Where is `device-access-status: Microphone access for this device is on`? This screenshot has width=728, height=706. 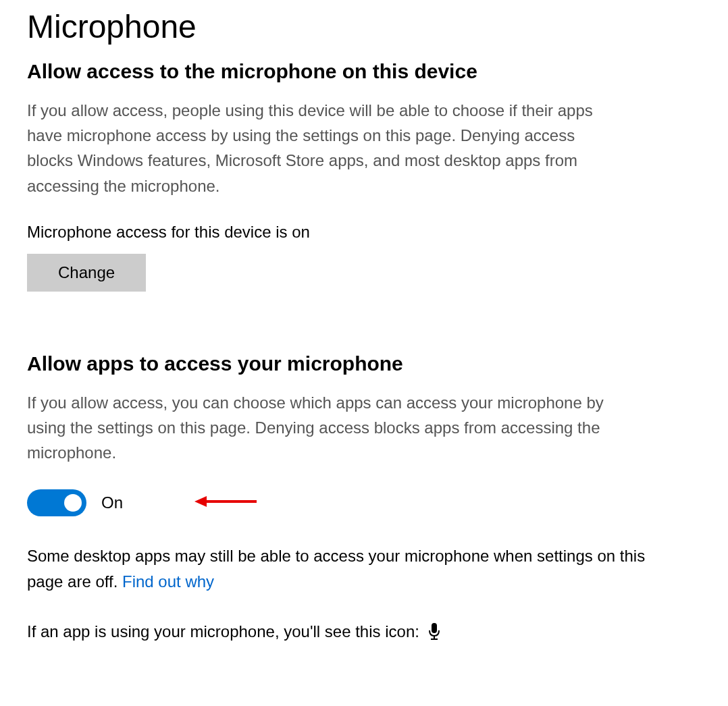 device-access-status: Microphone access for this device is on is located at coordinates (364, 232).